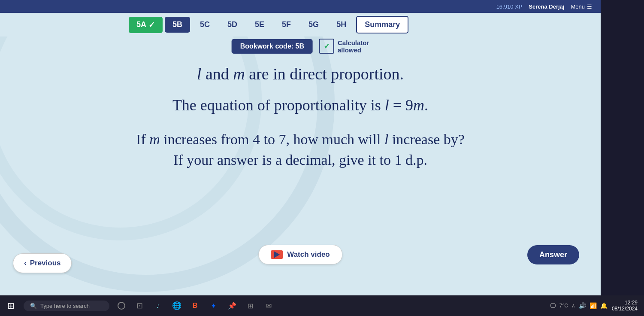 The height and width of the screenshot is (316, 644). Describe the element at coordinates (510, 7) in the screenshot. I see `xp-display: 16,910 XP` at that location.